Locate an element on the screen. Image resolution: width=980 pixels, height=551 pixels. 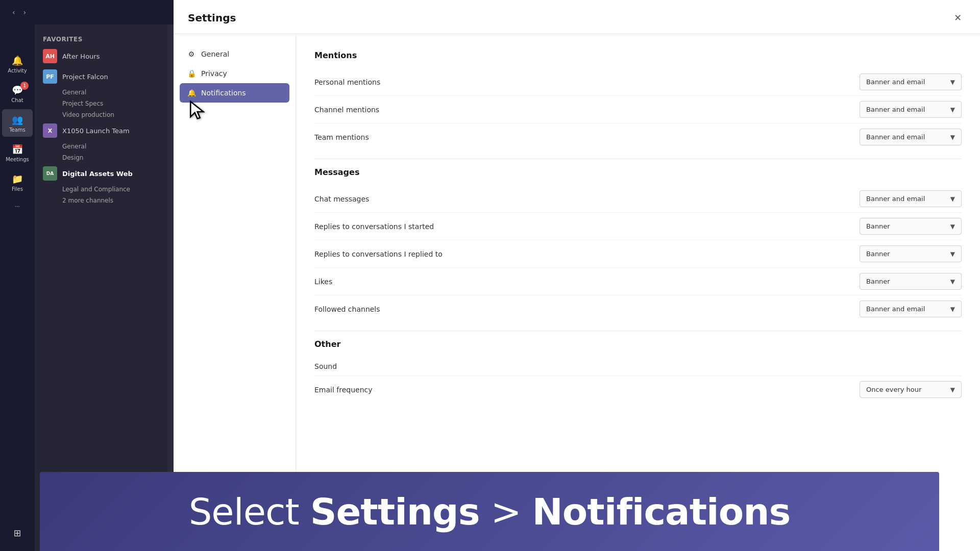
team-item-after-hours: AH After Hours is located at coordinates (101, 56).